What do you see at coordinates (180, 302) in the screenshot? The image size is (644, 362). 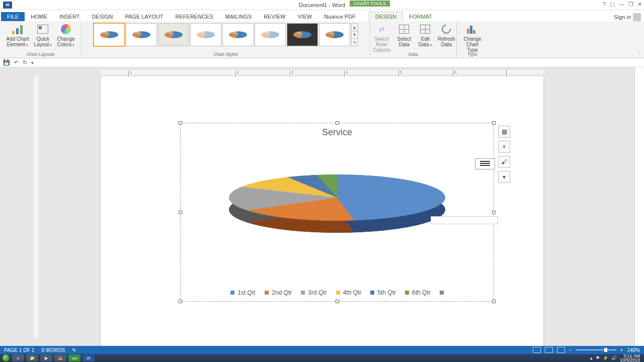 I see `resize-handle-sw` at bounding box center [180, 302].